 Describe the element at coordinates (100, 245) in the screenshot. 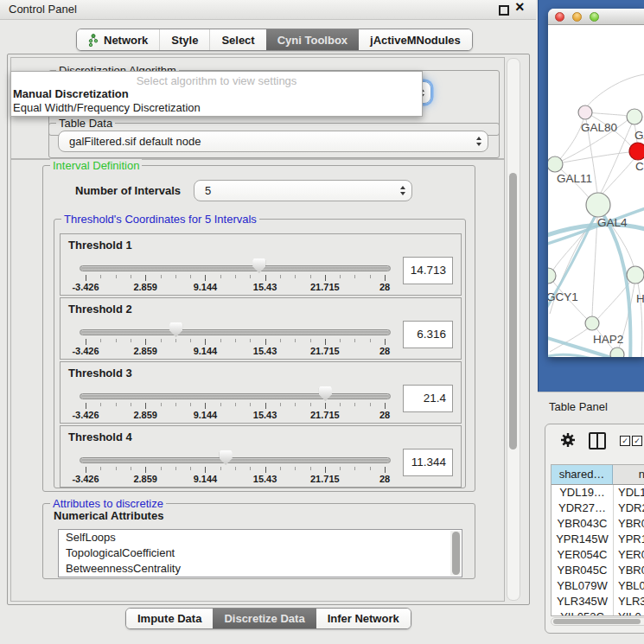

I see `threshold-label: Threshold 1` at that location.